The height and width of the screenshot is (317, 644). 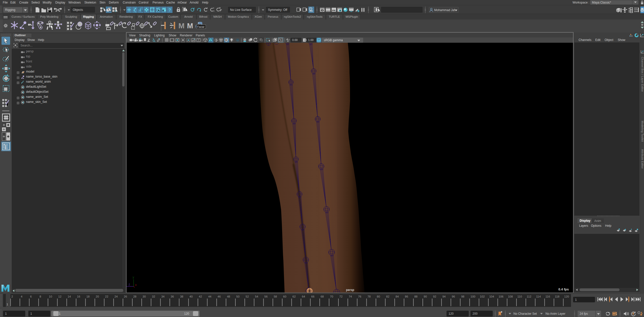 What do you see at coordinates (107, 297) in the screenshot?
I see `svg-text: 22` at bounding box center [107, 297].